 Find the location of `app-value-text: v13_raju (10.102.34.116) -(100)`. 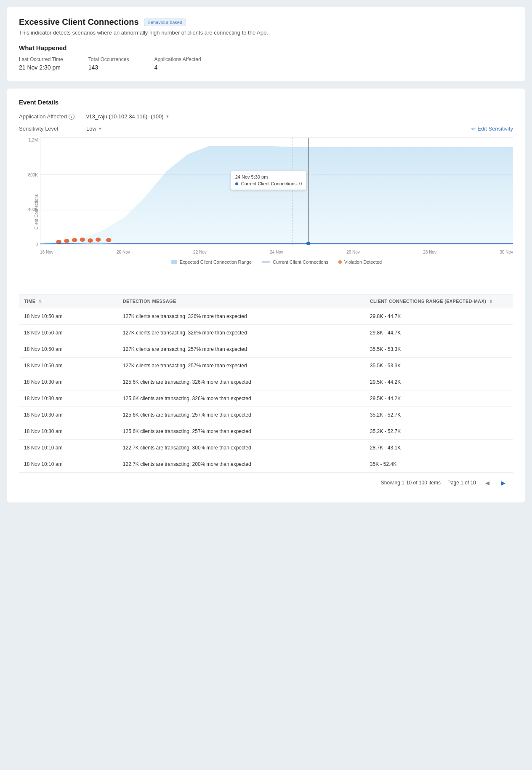

app-value-text: v13_raju (10.102.34.116) -(100) is located at coordinates (125, 116).